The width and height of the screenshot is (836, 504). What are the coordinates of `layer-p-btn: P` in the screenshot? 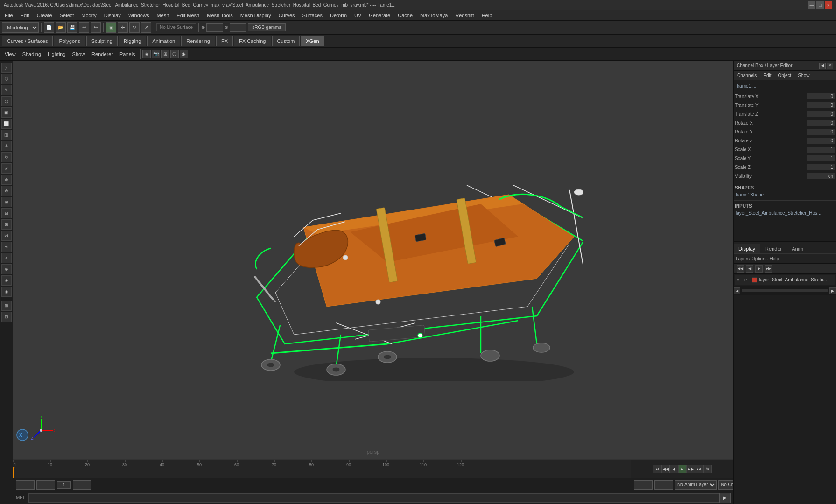 It's located at (747, 280).